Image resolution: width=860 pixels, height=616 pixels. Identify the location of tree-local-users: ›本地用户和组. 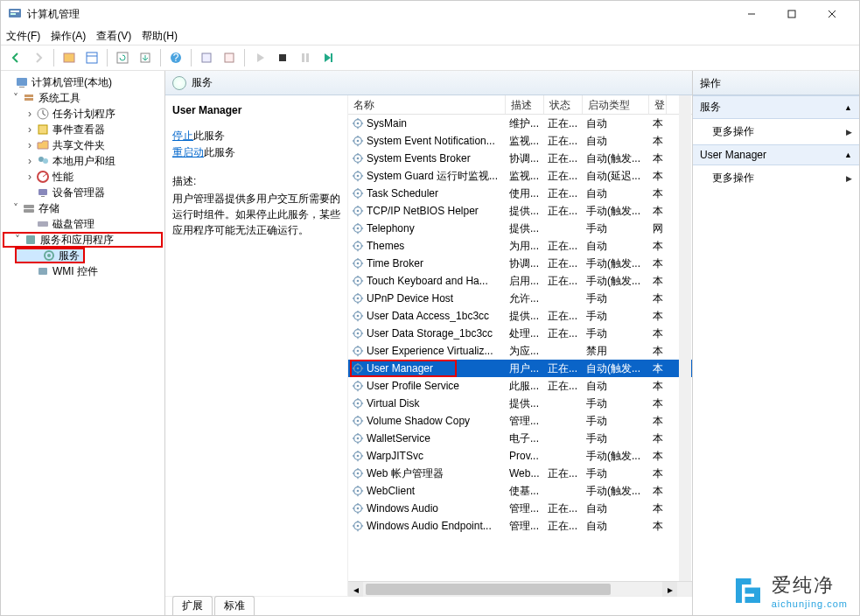
(82, 161).